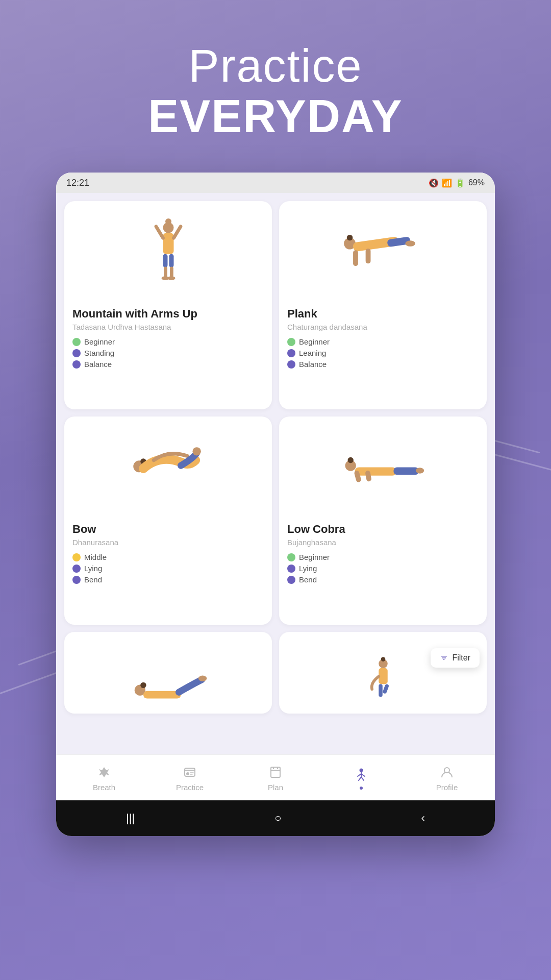  I want to click on pose-sanskrit-low-cobra: Bujanghasana, so click(383, 542).